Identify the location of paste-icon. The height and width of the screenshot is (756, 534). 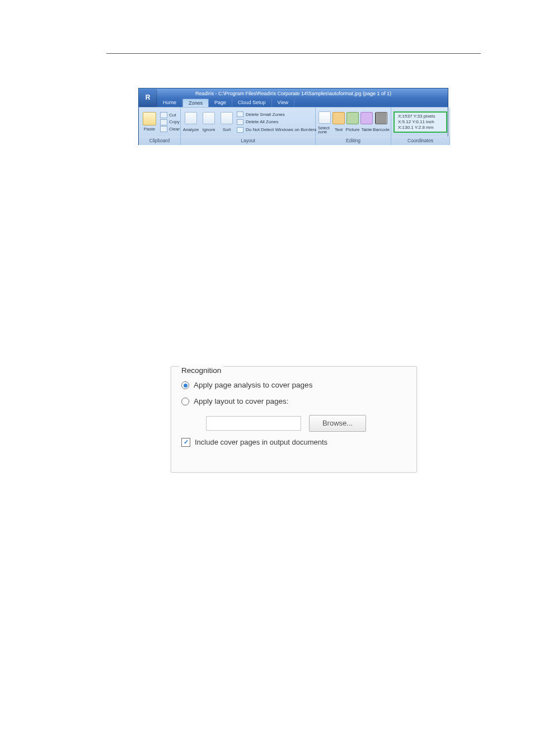
(149, 119).